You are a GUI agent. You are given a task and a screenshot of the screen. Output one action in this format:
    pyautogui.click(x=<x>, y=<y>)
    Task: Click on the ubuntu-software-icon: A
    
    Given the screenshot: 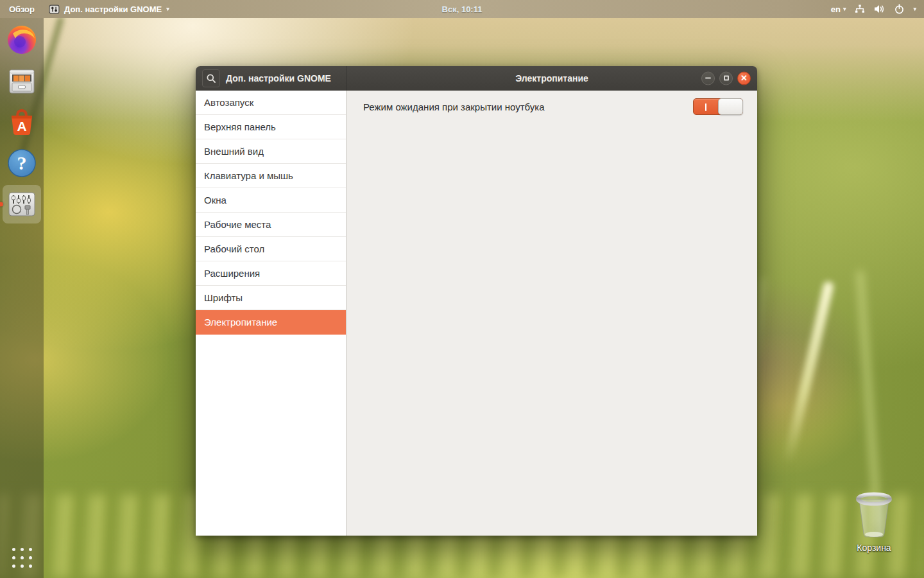 What is the action you would take?
    pyautogui.click(x=22, y=122)
    